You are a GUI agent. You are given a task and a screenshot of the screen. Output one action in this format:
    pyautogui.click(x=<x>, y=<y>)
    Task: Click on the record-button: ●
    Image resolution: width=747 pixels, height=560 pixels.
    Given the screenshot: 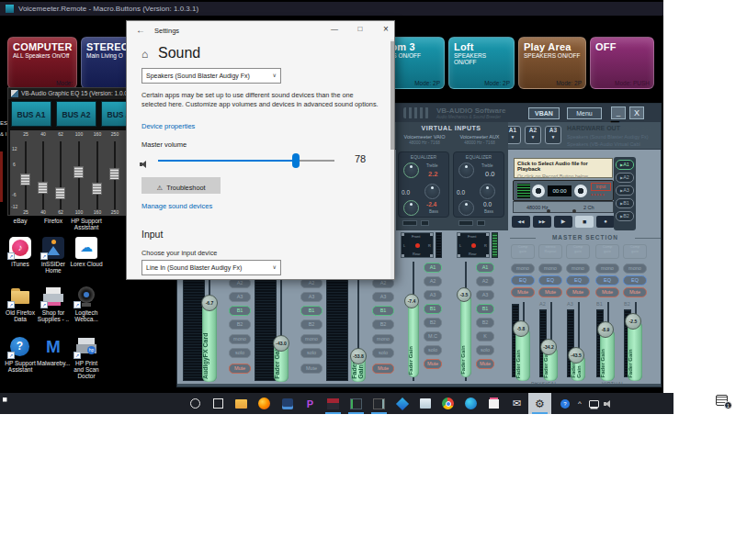 What is the action you would take?
    pyautogui.click(x=606, y=222)
    